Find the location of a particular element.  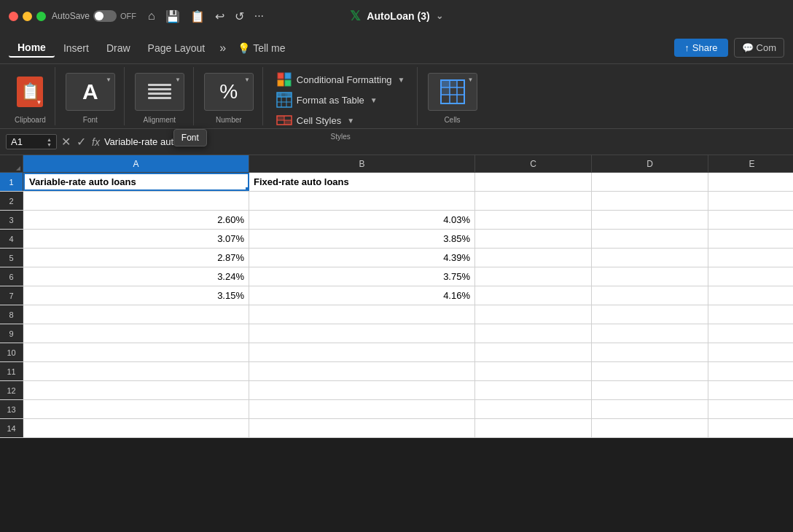

cancel-formula-icon: ✕ is located at coordinates (66, 141).